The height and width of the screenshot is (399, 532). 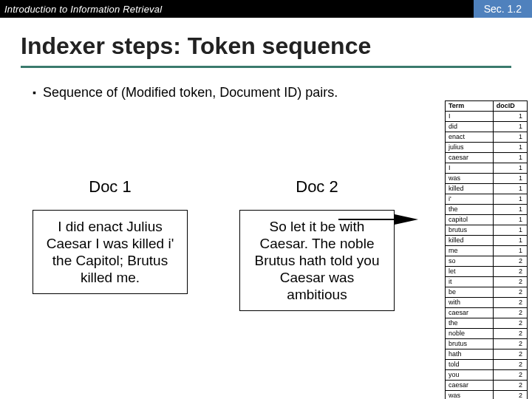 I want to click on cell-term: me, so click(x=470, y=251).